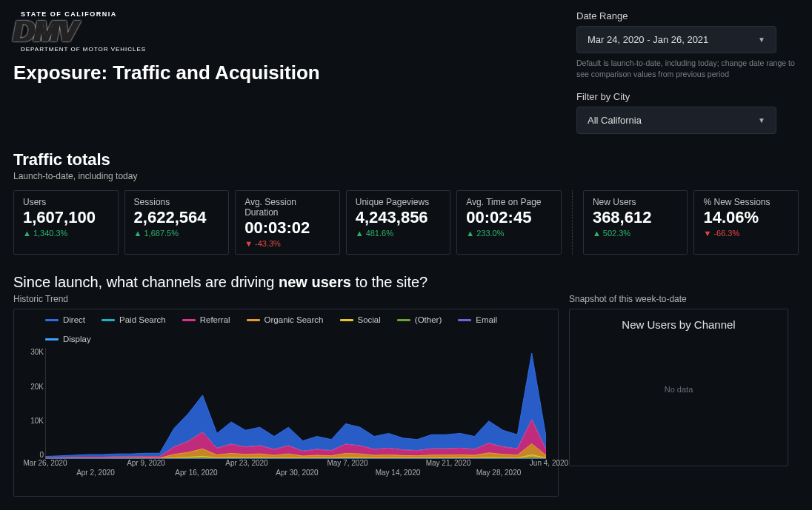  What do you see at coordinates (177, 222) in the screenshot?
I see `kpi-card: Sessions 2,622,564 ▲1,687.5%` at bounding box center [177, 222].